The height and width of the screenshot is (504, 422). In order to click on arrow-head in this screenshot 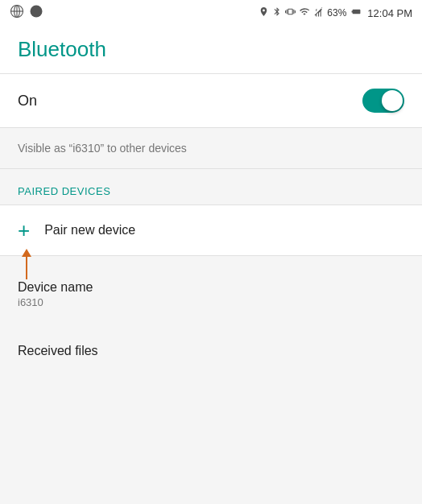, I will do `click(27, 253)`.